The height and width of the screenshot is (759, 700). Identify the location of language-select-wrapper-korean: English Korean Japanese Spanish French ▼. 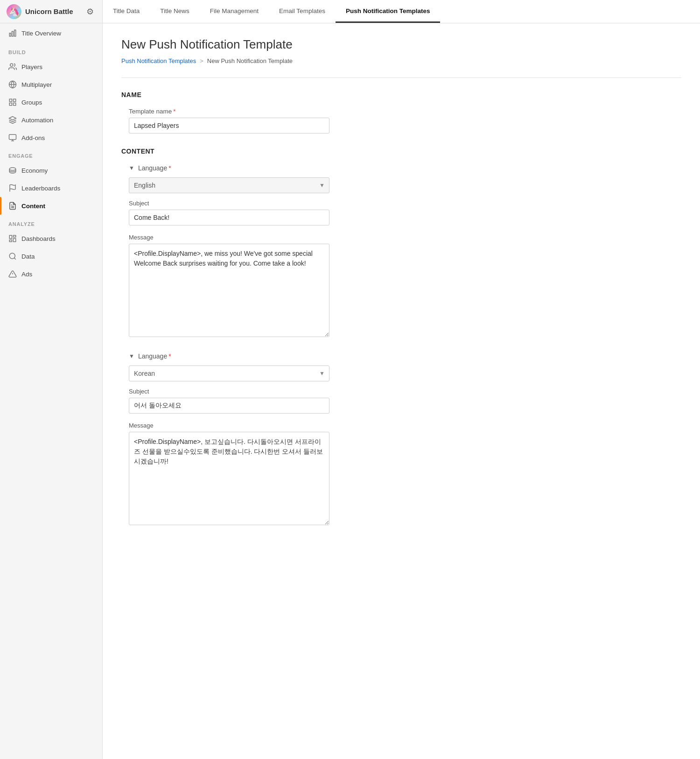
(229, 373).